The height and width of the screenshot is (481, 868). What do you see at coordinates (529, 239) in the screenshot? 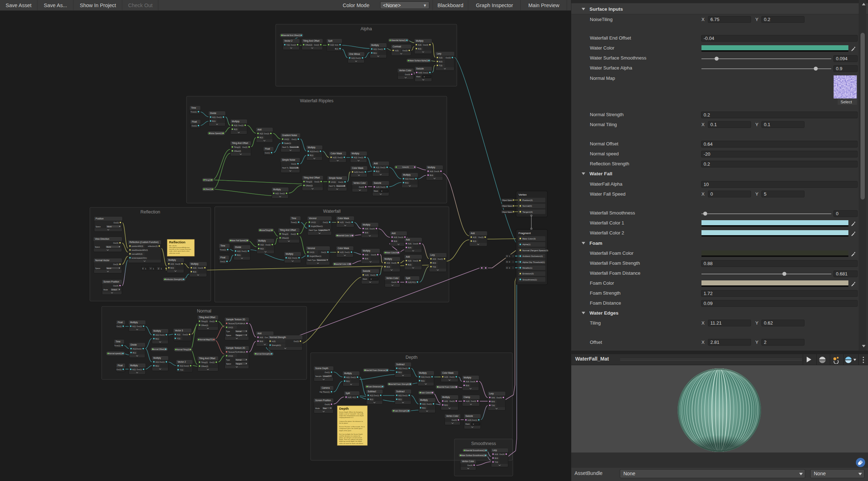
I see `svg-text: Base Color(3)` at bounding box center [529, 239].